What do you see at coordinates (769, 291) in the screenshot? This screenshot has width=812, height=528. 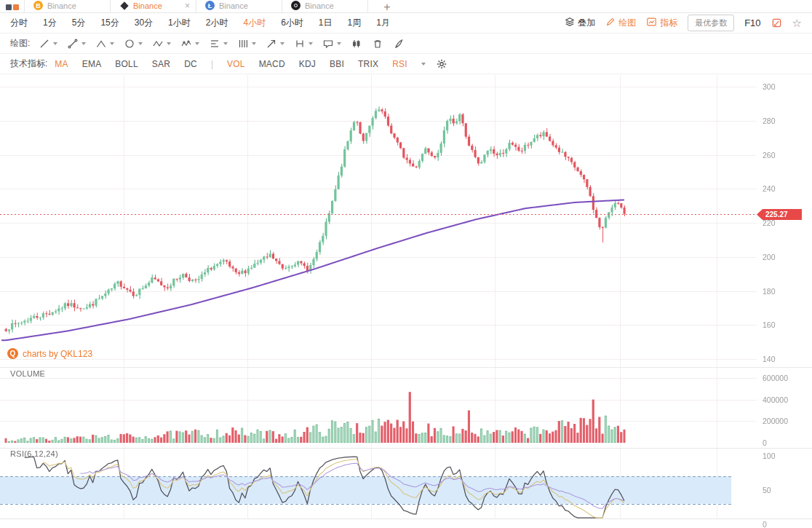 I see `price-axis-tick: 180` at bounding box center [769, 291].